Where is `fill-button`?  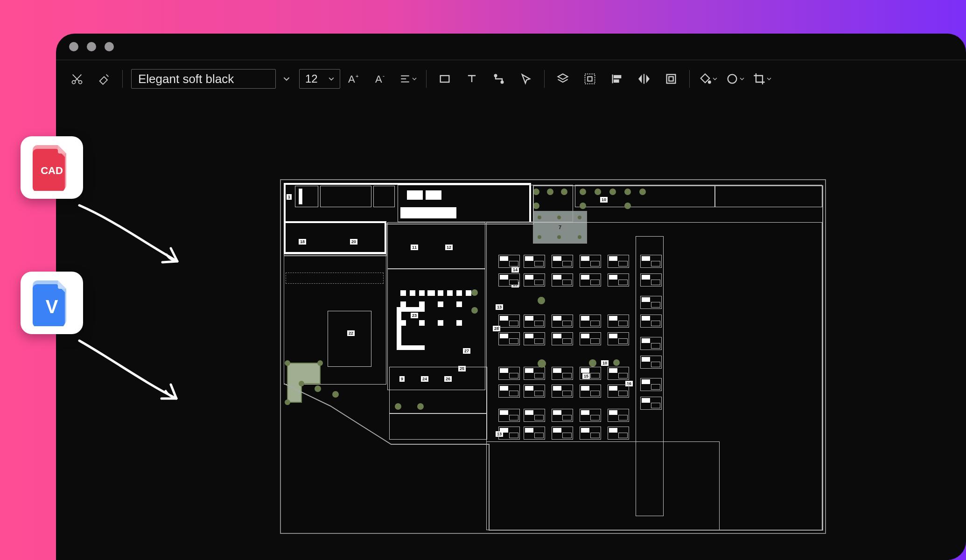 fill-button is located at coordinates (708, 79).